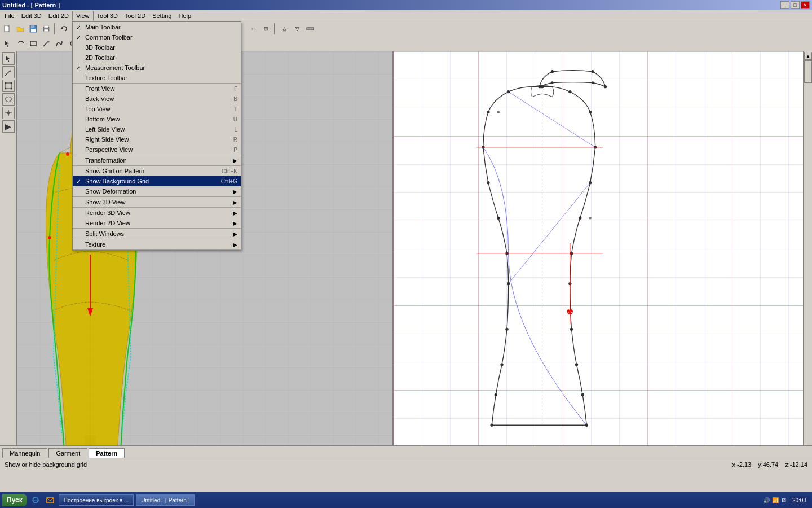  What do you see at coordinates (157, 68) in the screenshot?
I see `menu-measurement-toolbar: ✓ Measurement Toolbar` at bounding box center [157, 68].